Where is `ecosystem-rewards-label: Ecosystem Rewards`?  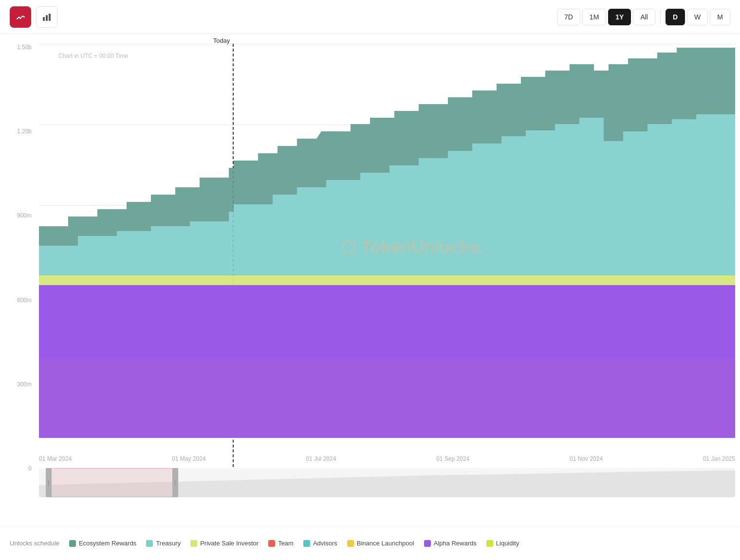
ecosystem-rewards-label: Ecosystem Rewards is located at coordinates (108, 543).